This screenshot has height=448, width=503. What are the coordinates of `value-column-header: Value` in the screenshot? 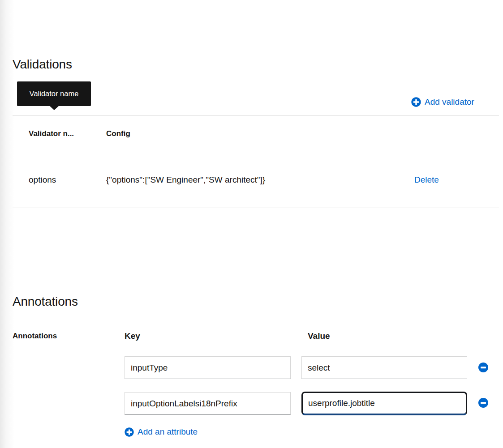 It's located at (319, 336).